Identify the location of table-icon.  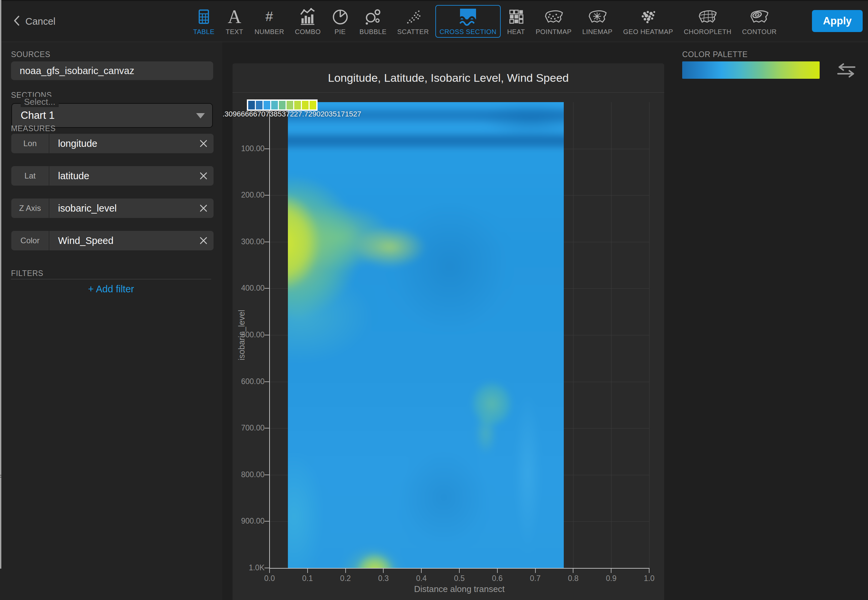
(204, 17).